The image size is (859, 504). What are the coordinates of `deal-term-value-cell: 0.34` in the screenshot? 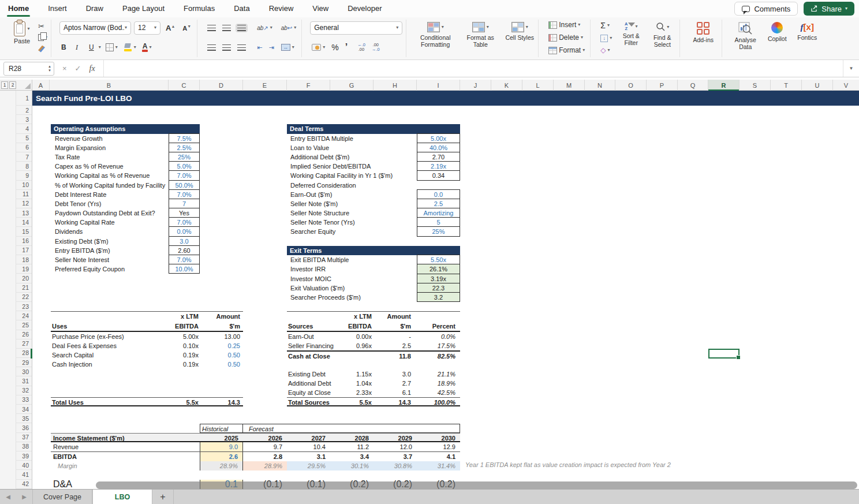 It's located at (439, 176).